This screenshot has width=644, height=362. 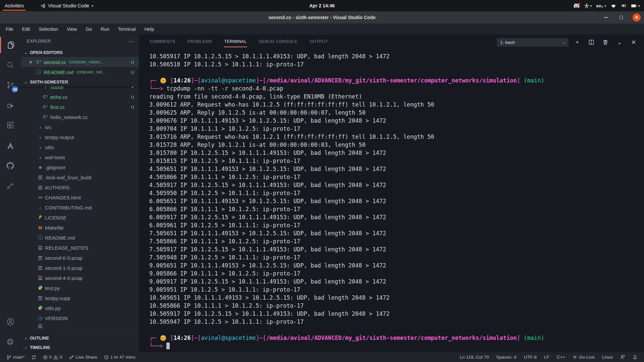 I want to click on coding-time-indicator: 1 hr 47 mins, so click(x=119, y=357).